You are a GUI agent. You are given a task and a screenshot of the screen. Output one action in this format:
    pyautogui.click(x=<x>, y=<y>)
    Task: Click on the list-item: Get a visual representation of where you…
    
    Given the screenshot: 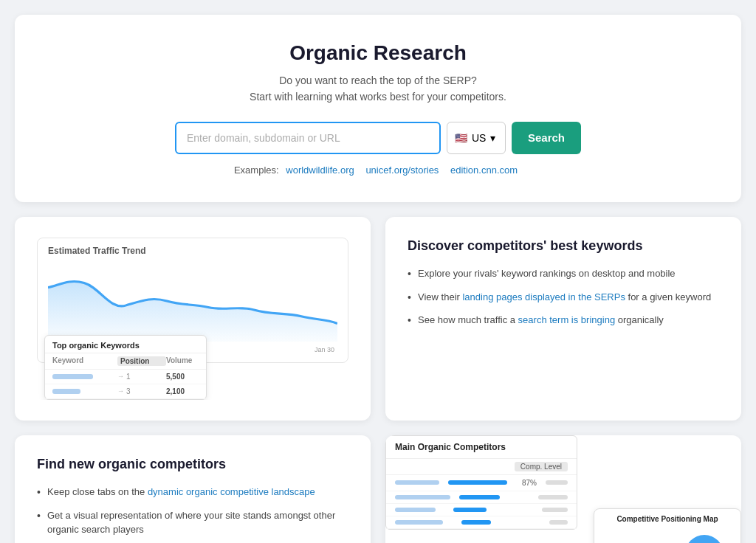 What is the action you would take?
    pyautogui.click(x=193, y=522)
    